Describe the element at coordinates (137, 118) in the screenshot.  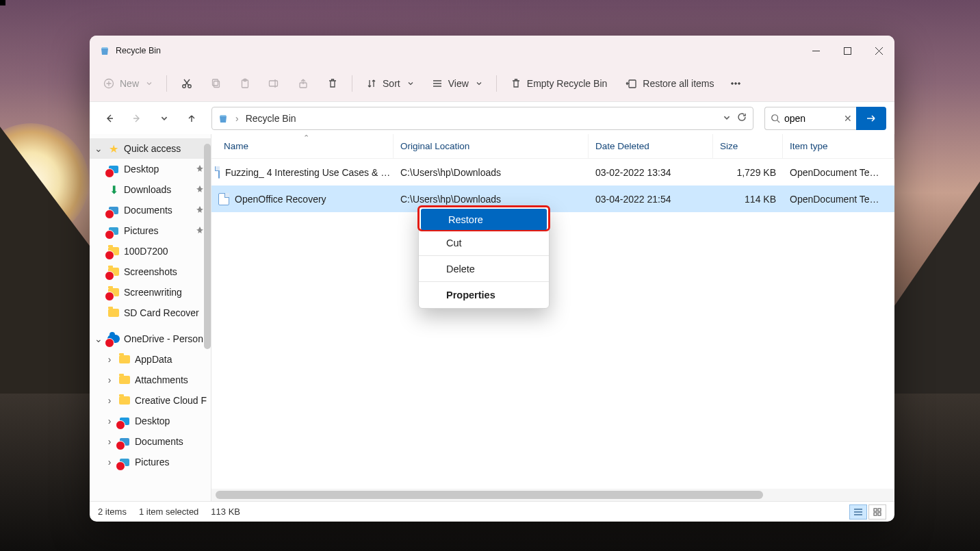
I see `forward-button` at that location.